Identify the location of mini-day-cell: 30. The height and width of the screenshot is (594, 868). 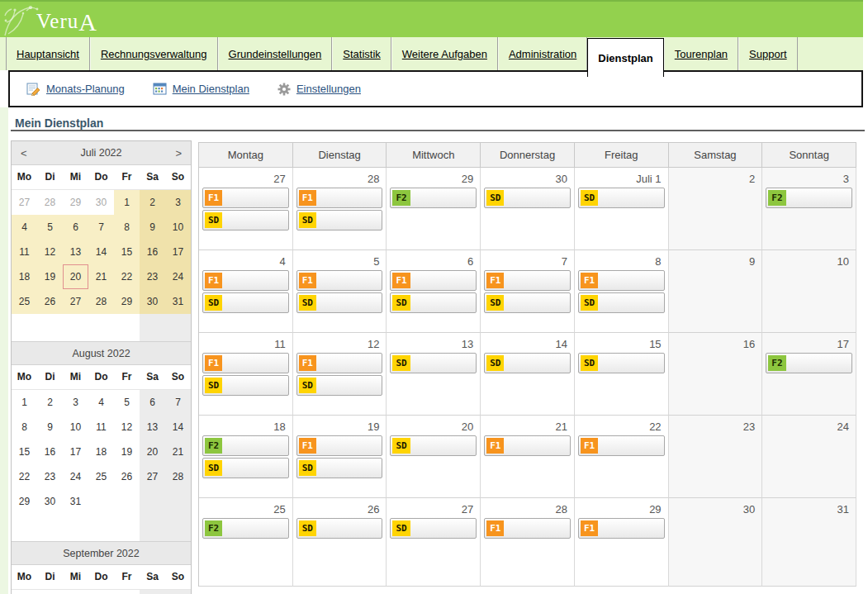
(101, 202).